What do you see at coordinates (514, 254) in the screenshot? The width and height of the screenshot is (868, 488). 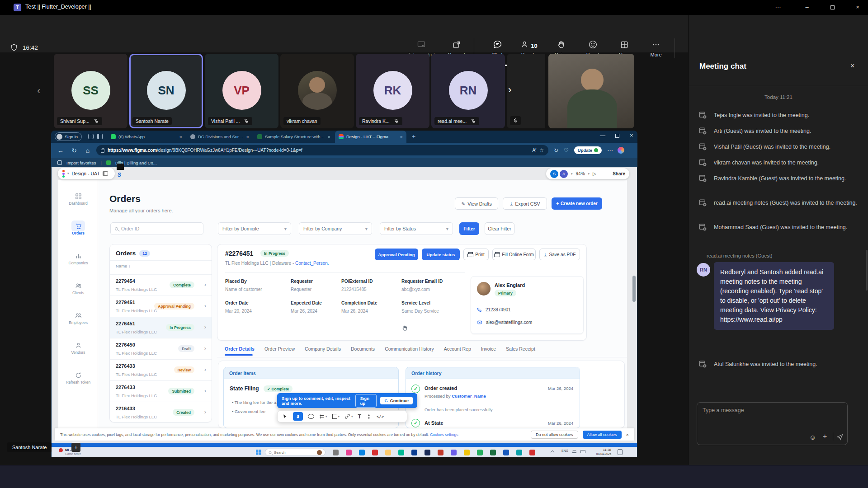 I see `fill-online-form-button: Fill Online Form` at bounding box center [514, 254].